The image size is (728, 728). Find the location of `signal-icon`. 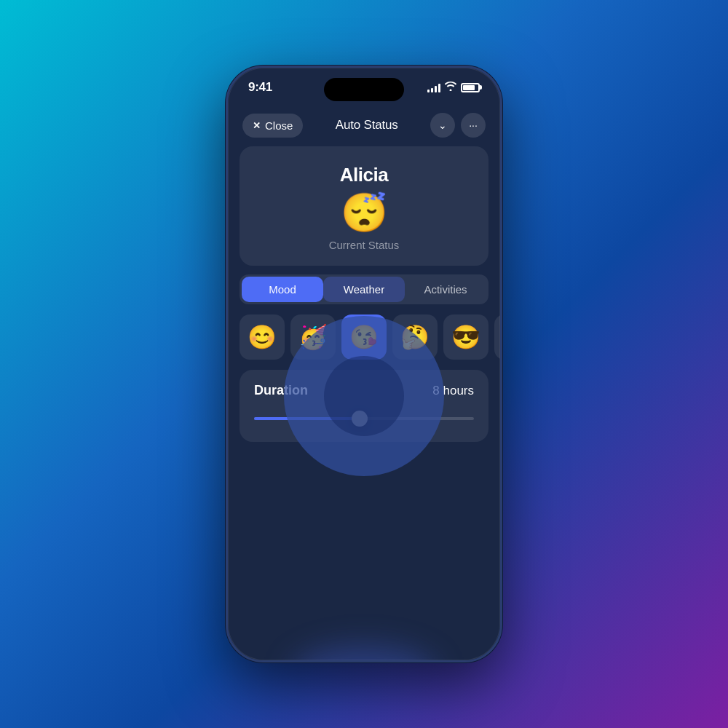

signal-icon is located at coordinates (434, 87).